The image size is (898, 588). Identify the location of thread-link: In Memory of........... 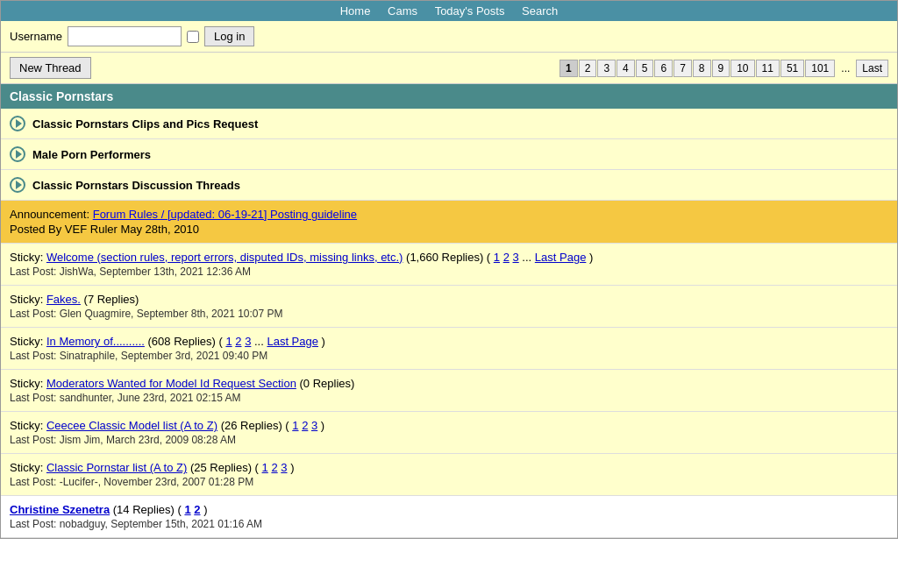
(96, 342).